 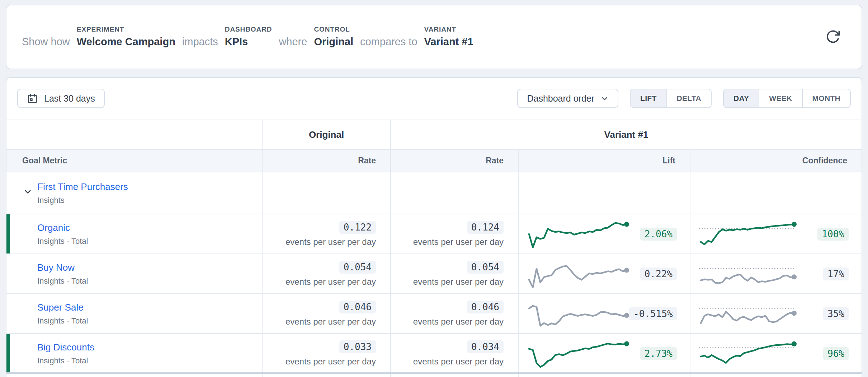 I want to click on table-row: Super Sale Insights · Total 0.046 events…, so click(x=434, y=314).